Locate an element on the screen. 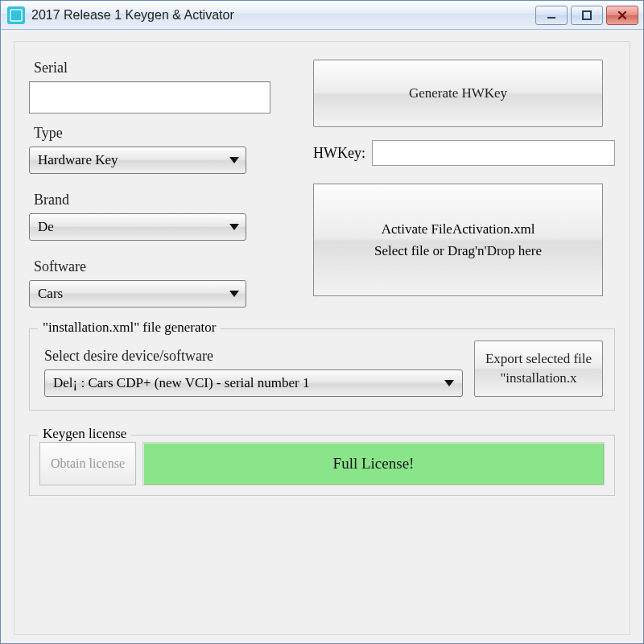 This screenshot has height=644, width=644. brand-select: De is located at coordinates (138, 227).